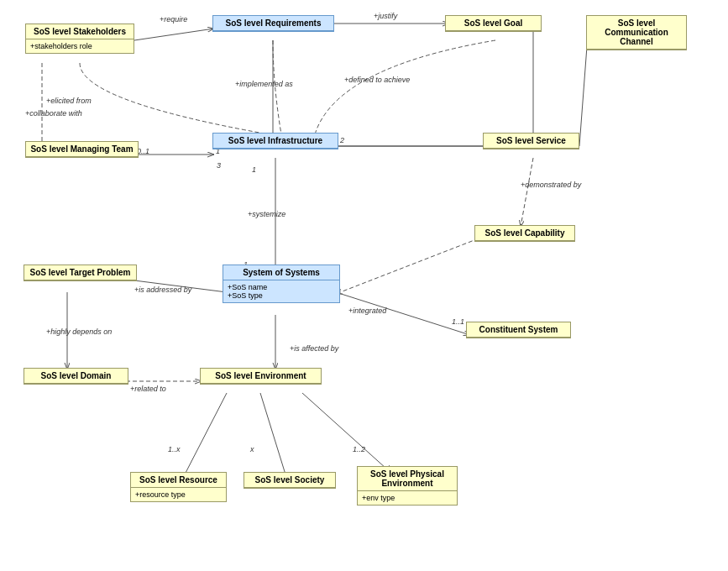 The height and width of the screenshot is (571, 728). I want to click on box-target-header: SoS level Target Problem, so click(81, 273).